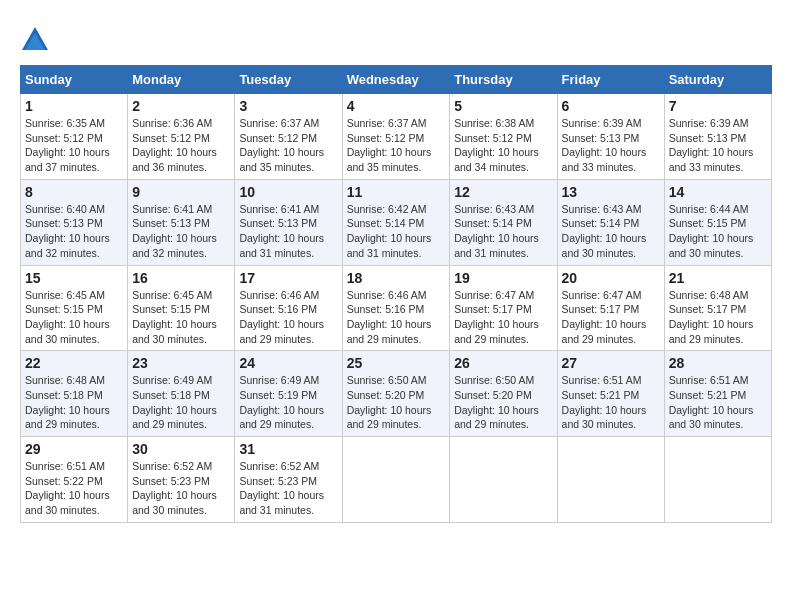 Image resolution: width=792 pixels, height=612 pixels. I want to click on calendar-cell: 13 Sunrise: 6:43 AMSunset: 5:14 PMDaylig…, so click(610, 222).